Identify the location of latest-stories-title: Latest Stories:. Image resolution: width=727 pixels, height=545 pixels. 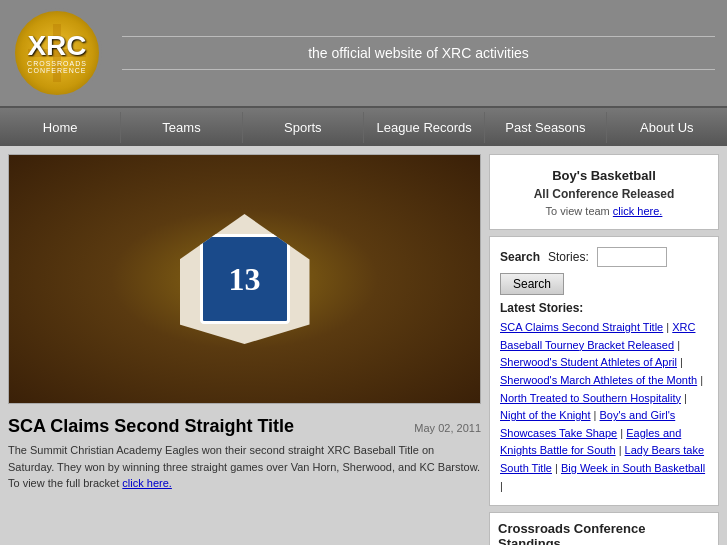
(604, 308).